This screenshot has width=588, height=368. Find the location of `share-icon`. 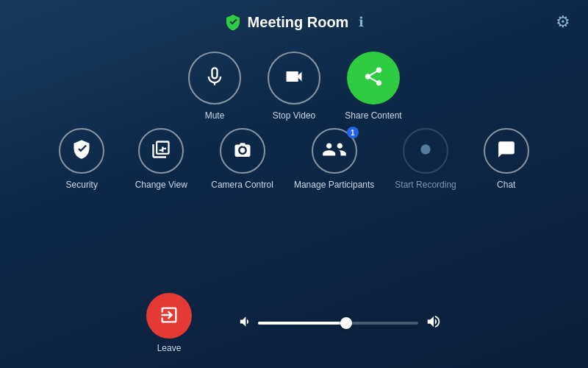

share-icon is located at coordinates (373, 78).